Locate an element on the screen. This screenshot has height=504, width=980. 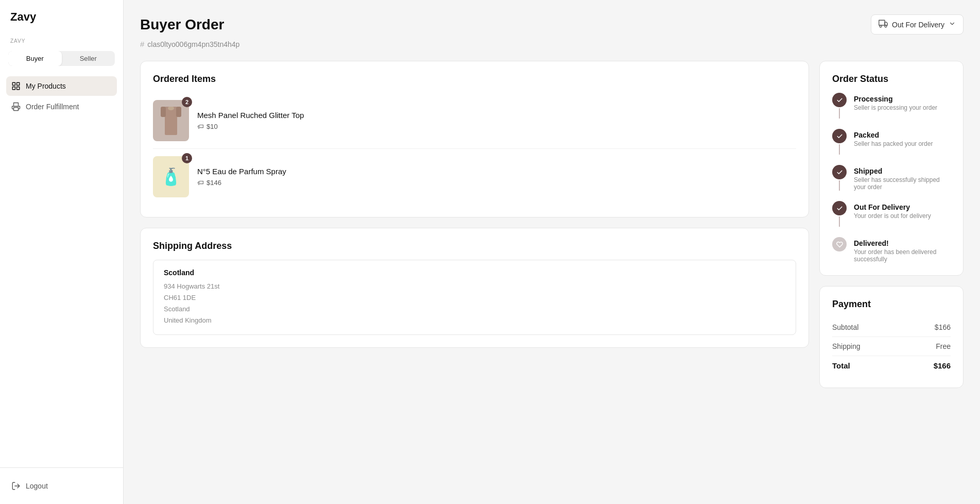
sidebar-item-order-fulfillment: Order Fulfillment is located at coordinates (62, 107).